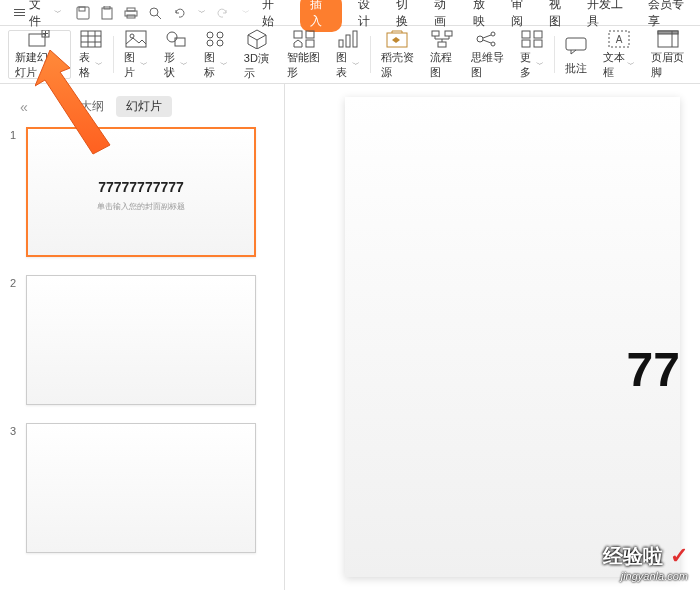 This screenshot has height=590, width=700. Describe the element at coordinates (258, 66) in the screenshot. I see `3d-demo-label: 3D演示` at that location.